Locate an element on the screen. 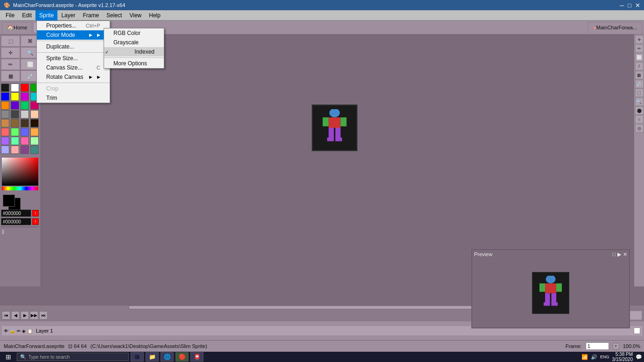 The image size is (644, 362). swatch-black is located at coordinates (5, 88).